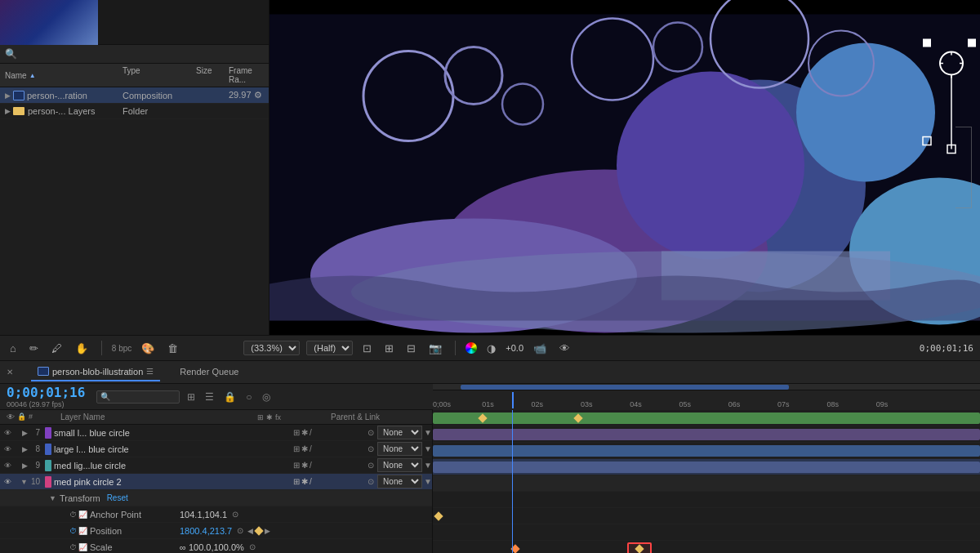 This screenshot has width=980, height=553. I want to click on zoom-select: (33.3%), so click(271, 348).